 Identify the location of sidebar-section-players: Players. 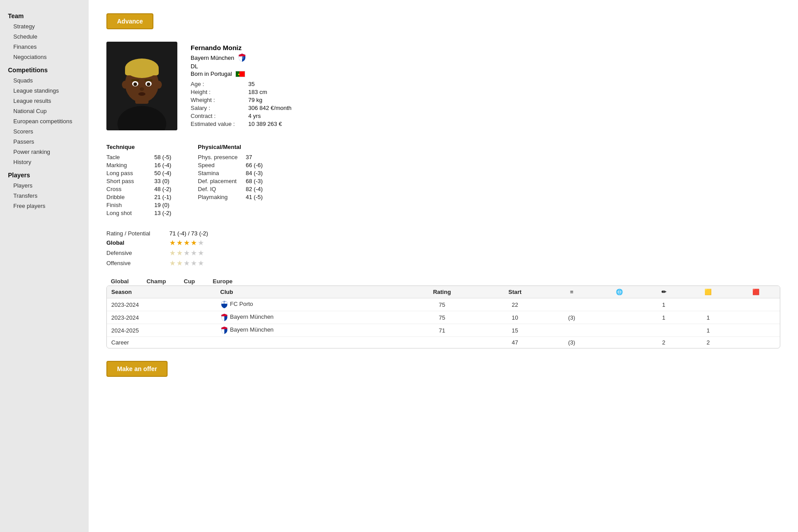
(44, 174).